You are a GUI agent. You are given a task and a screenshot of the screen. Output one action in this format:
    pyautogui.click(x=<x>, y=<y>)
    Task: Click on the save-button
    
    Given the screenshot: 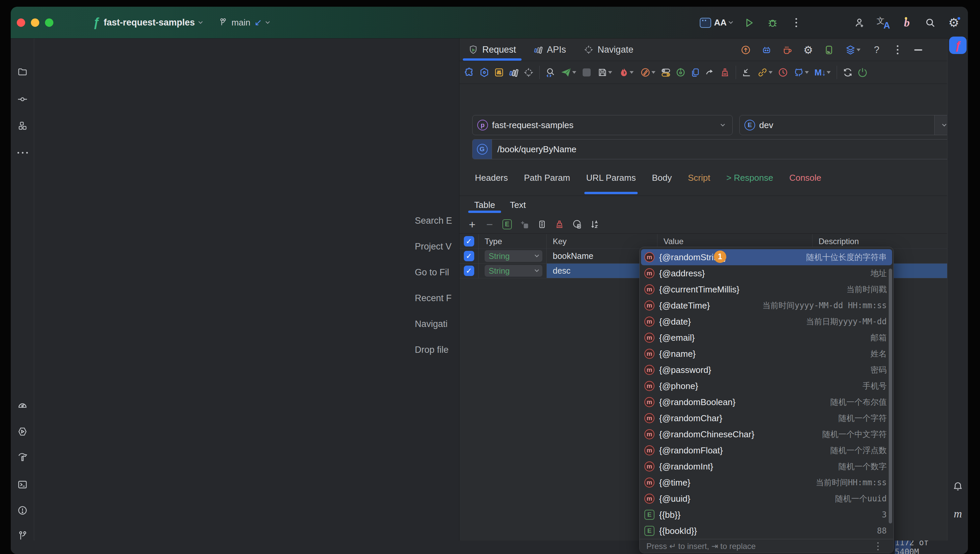 What is the action you would take?
    pyautogui.click(x=605, y=72)
    